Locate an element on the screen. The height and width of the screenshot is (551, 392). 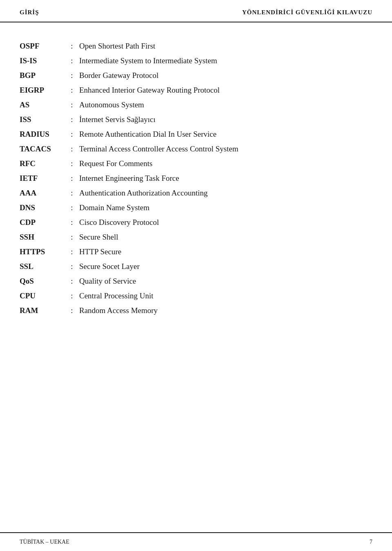
abbr-term: IS-IS is located at coordinates (42, 61).